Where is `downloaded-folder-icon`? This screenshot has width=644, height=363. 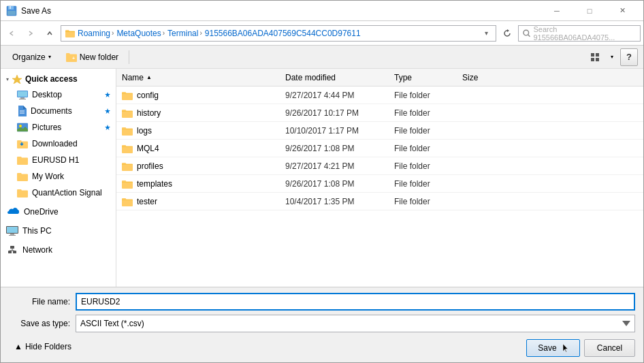
downloaded-folder-icon is located at coordinates (22, 144).